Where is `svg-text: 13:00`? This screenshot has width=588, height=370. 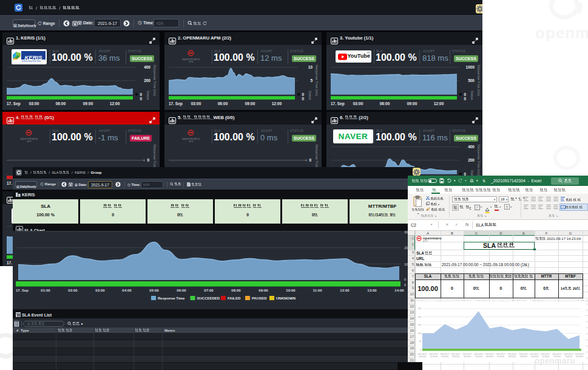 svg-text: 13:00 is located at coordinates (372, 290).